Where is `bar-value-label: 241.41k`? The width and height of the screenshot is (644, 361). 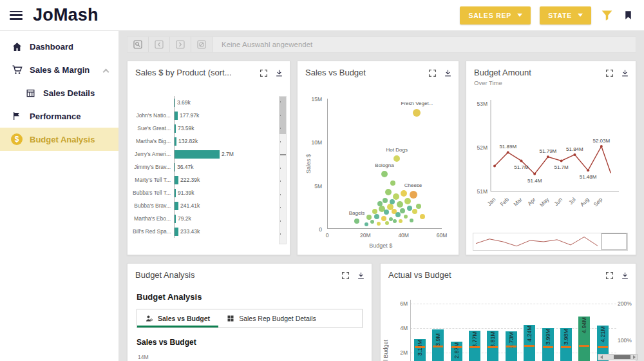
bar-value-label: 241.41k is located at coordinates (190, 206).